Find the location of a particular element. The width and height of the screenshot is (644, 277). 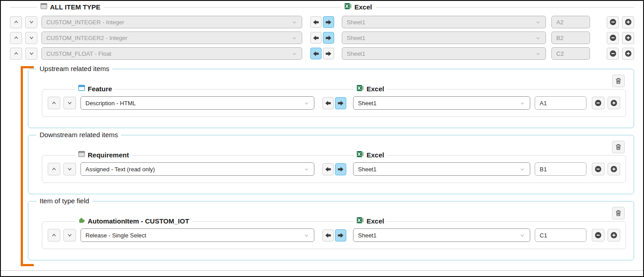

item-field-select: Description - HTML is located at coordinates (197, 103).